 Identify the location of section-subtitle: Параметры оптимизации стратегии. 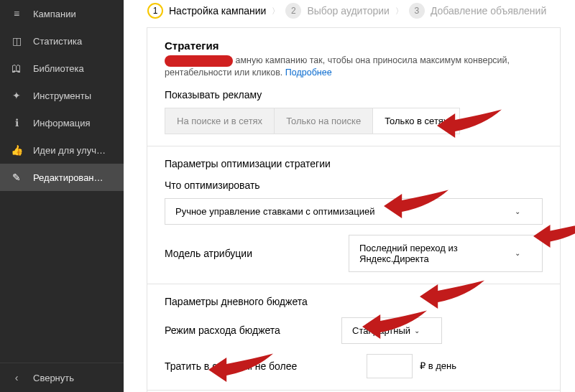
(354, 164).